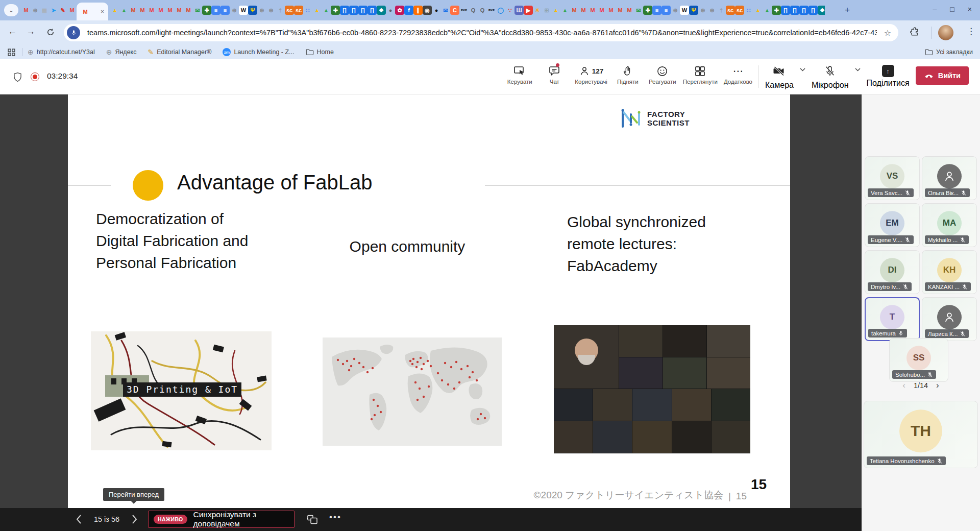 The image size is (980, 531). I want to click on new-tab-button: +, so click(847, 10).